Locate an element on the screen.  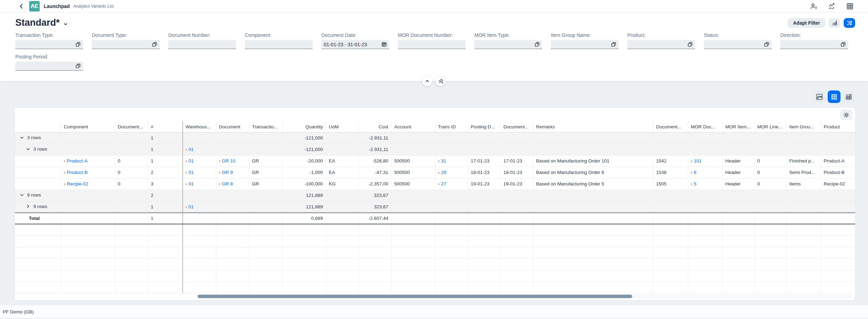
cell-link: ›27 is located at coordinates (442, 184).